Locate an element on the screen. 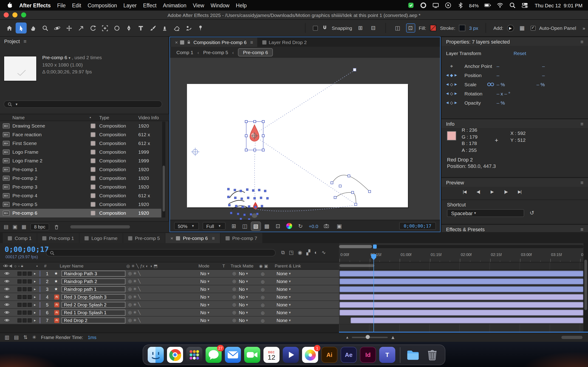 This screenshot has height=367, width=588. layer-row-raindrop-path-3: ▸1★Raindrop Path 3◎✳╲No▾◎No▾◎None▾ is located at coordinates (170, 274).